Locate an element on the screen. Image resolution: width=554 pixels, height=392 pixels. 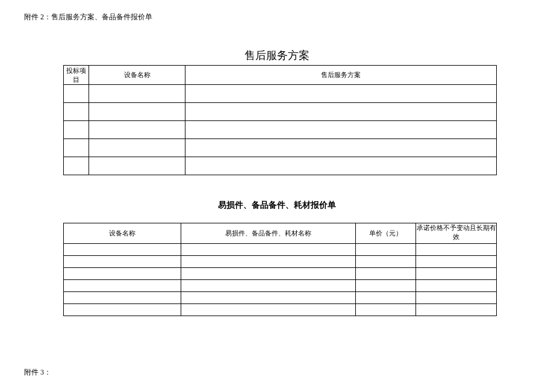
attachment-2-label: 附件 2：售后服务方案、备品备件报价单 is located at coordinates (88, 17).